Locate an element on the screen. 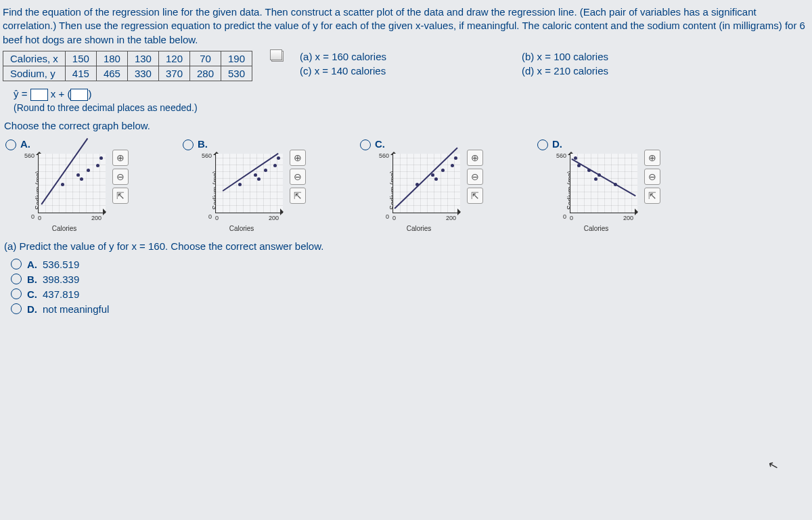 This screenshot has width=812, height=520. cursor-icon: ↖ is located at coordinates (773, 464).